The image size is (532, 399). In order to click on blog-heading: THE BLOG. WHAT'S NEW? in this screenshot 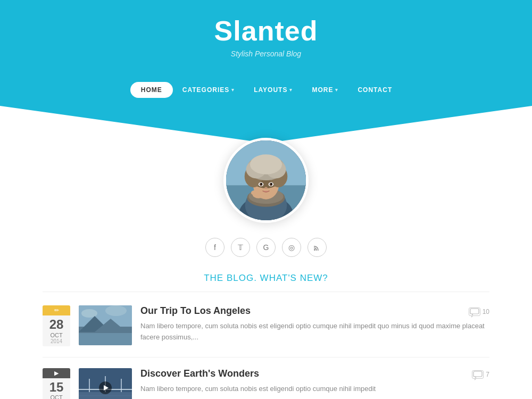, I will do `click(266, 282)`.